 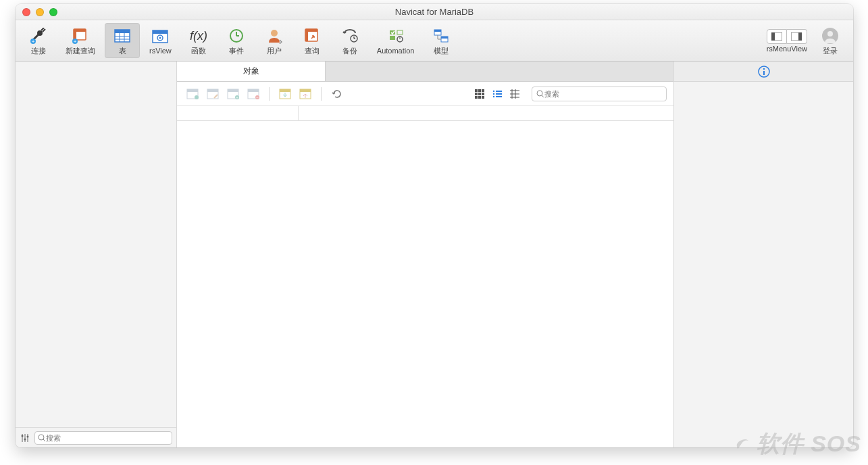 What do you see at coordinates (350, 36) in the screenshot?
I see `backup-icon` at bounding box center [350, 36].